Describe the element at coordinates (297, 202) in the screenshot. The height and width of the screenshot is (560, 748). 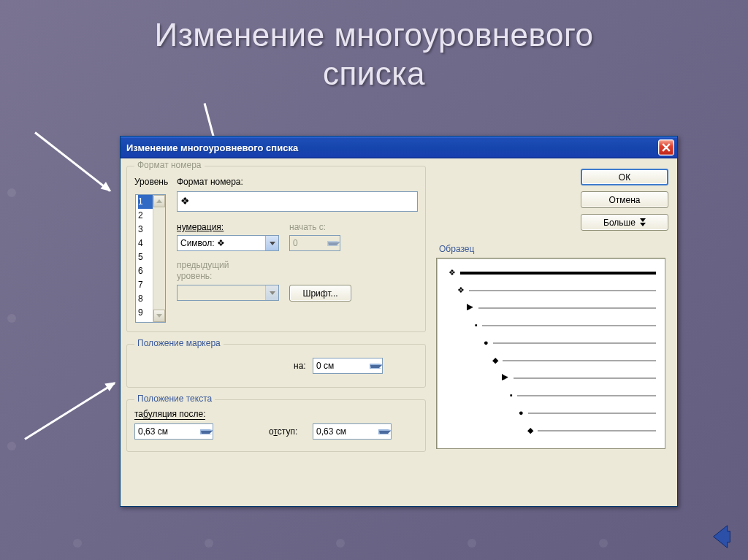
I see `number-format-input: ❖` at that location.